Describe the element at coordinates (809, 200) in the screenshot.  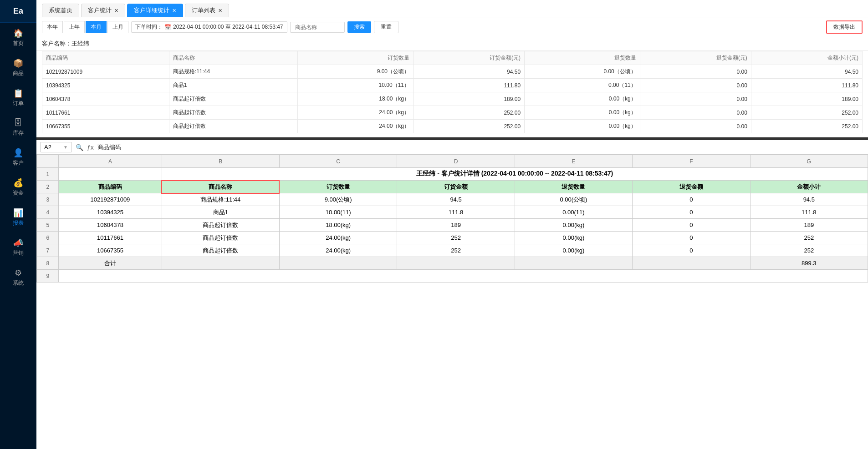
I see `sheet-data-cell-0-6: 94.5` at that location.